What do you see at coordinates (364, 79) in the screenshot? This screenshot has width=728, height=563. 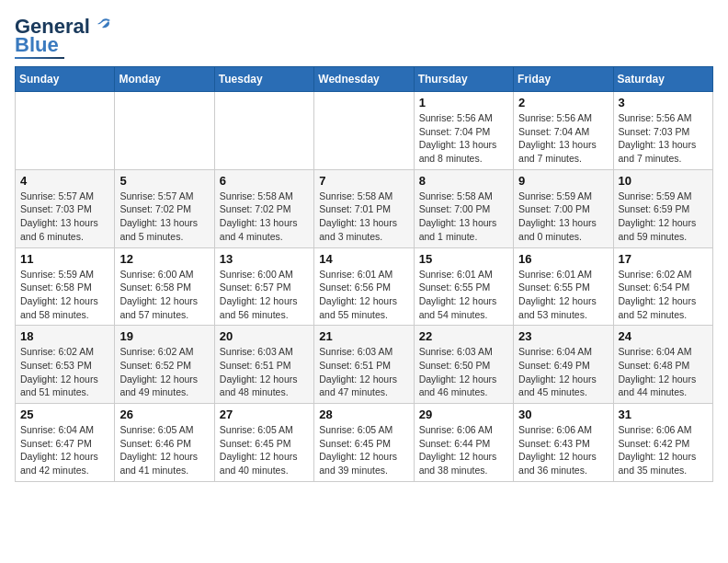 I see `calendar-header-row: SundayMondayTuesdayWednesdayThursdayFrid…` at bounding box center [364, 79].